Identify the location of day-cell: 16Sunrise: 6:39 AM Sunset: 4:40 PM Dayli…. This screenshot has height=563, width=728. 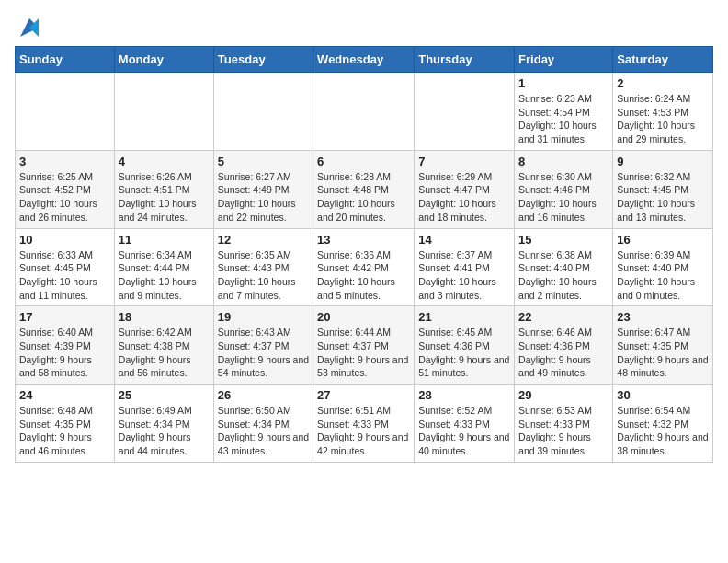
(664, 267).